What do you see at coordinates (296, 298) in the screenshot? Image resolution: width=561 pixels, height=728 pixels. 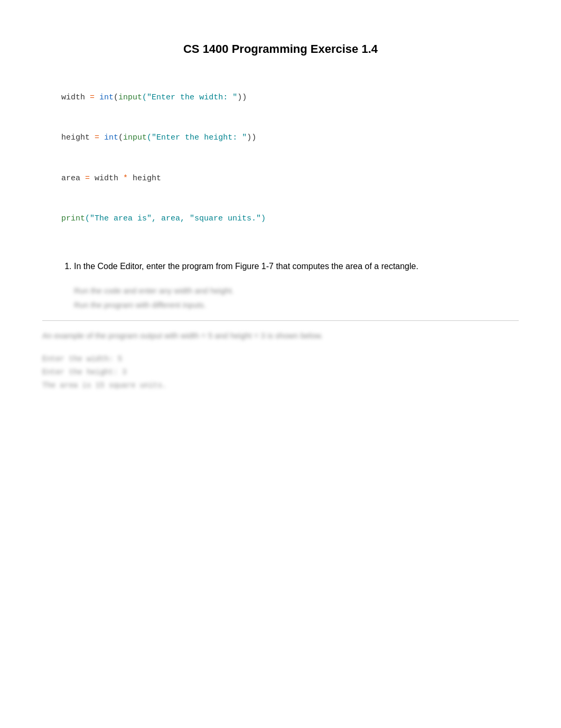 I see `blurred-instructions: Run the code and enter any width and hei…` at bounding box center [296, 298].